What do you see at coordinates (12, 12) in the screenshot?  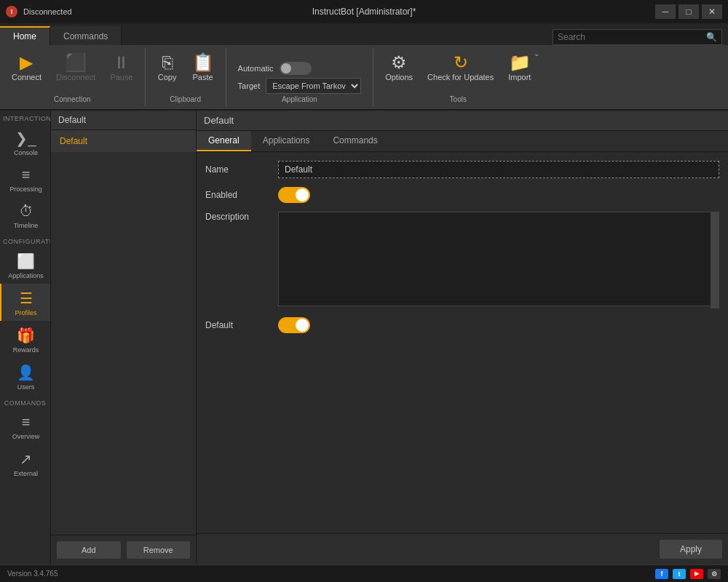 I see `app-icon: I` at bounding box center [12, 12].